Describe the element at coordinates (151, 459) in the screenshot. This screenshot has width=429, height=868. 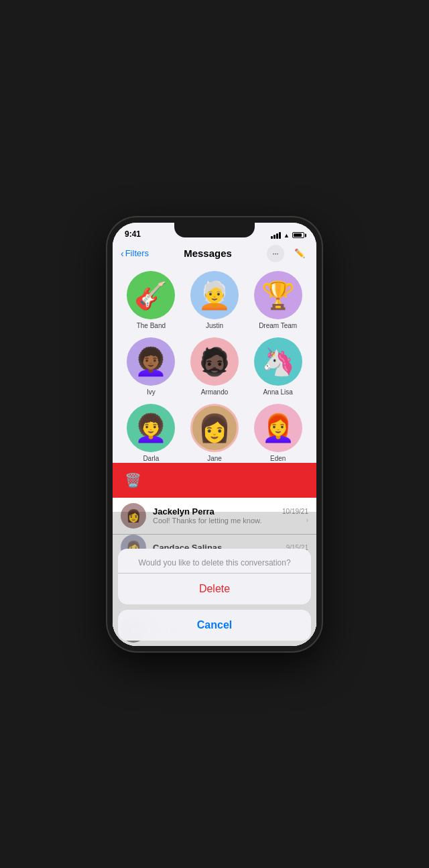
I see `pinned-label-darla: Darla` at that location.